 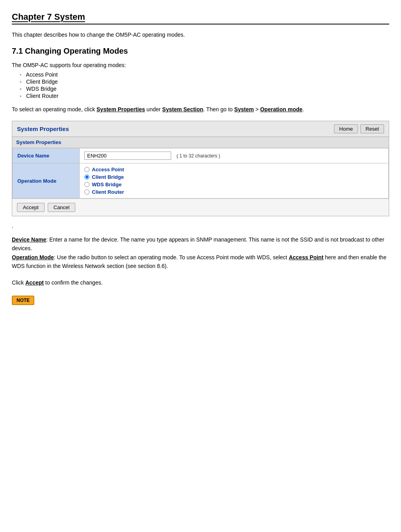 What do you see at coordinates (234, 185) in the screenshot?
I see `radio-wds-bridge: WDS Bridge` at bounding box center [234, 185].